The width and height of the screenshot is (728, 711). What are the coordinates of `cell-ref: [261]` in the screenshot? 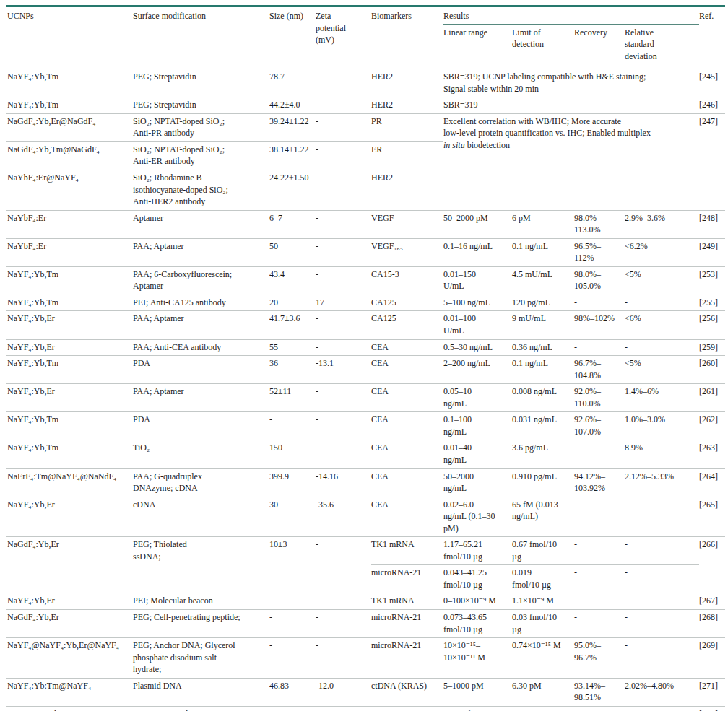 It's located at (712, 398).